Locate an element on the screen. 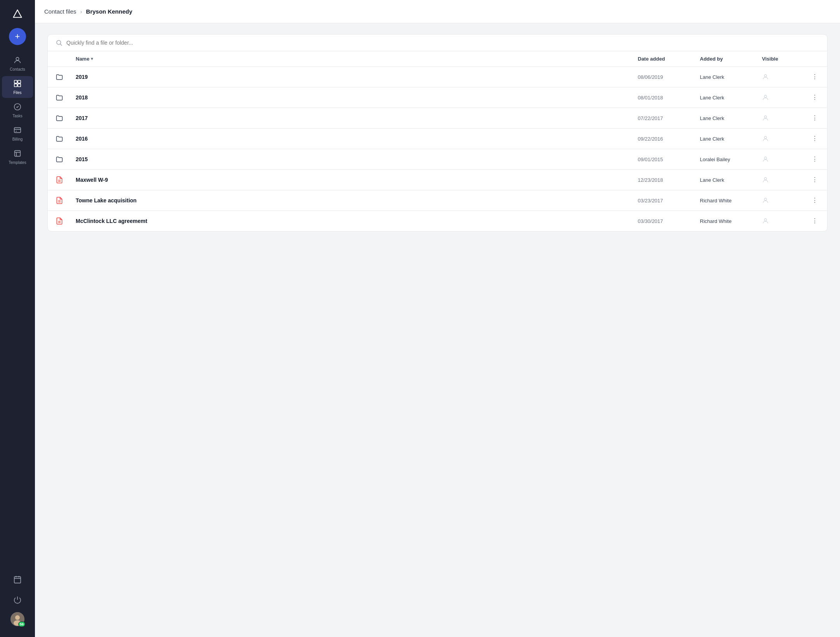 The height and width of the screenshot is (637, 840). calendar-icon-button is located at coordinates (17, 580).